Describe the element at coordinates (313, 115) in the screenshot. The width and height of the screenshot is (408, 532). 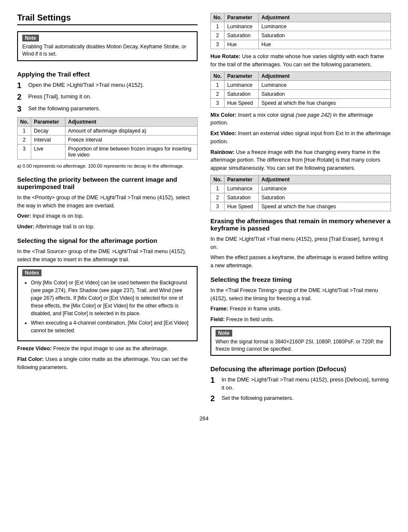
I see `mix-color-italic: (see page 242)` at that location.